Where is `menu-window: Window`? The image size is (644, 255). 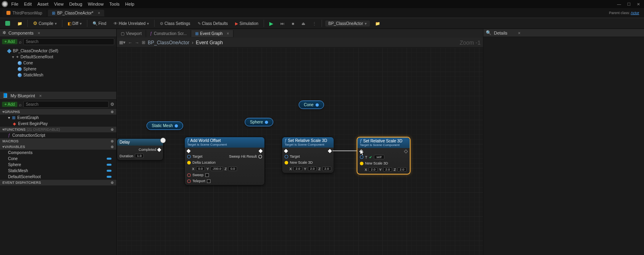 menu-window: Window is located at coordinates (96, 4).